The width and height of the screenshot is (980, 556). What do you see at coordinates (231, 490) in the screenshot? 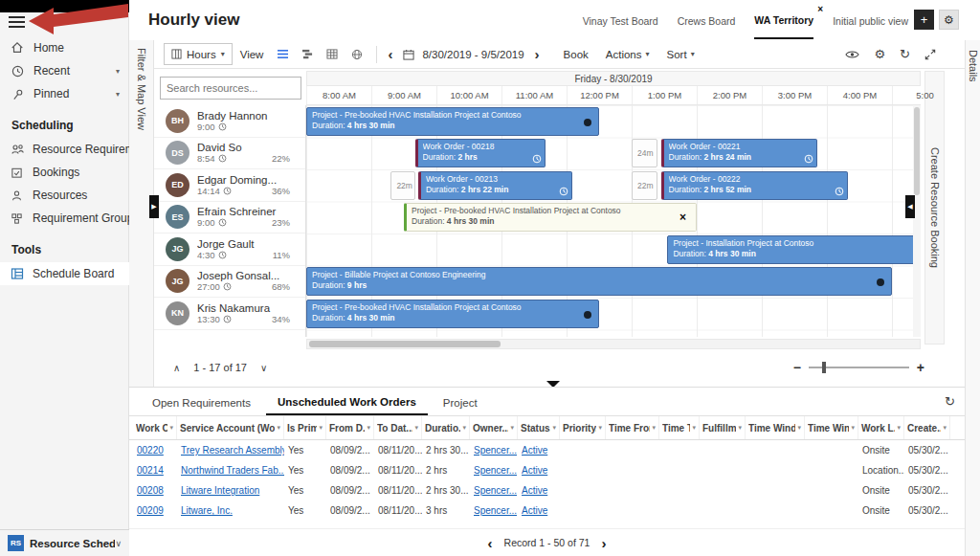
I see `table-cell-link: Litware Integration` at bounding box center [231, 490].